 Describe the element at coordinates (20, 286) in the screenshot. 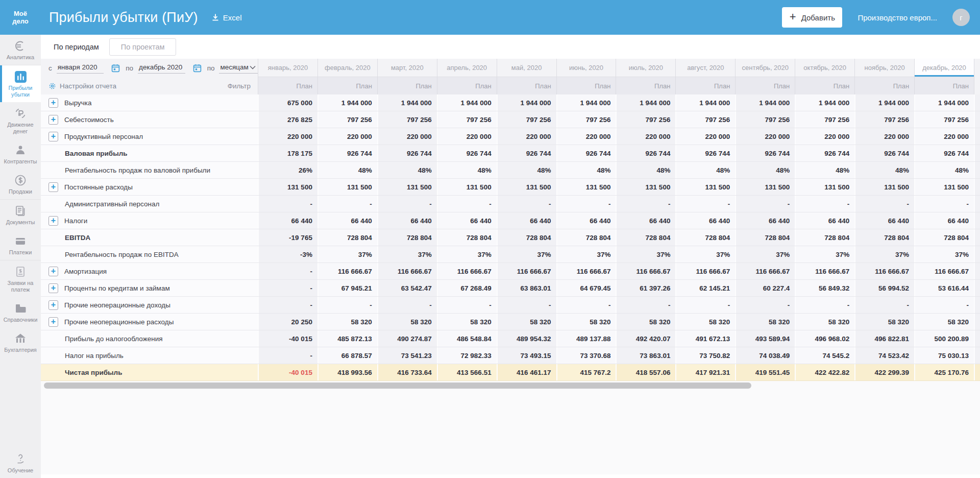

I see `sidebar-item-label: Заявки на платеж` at that location.